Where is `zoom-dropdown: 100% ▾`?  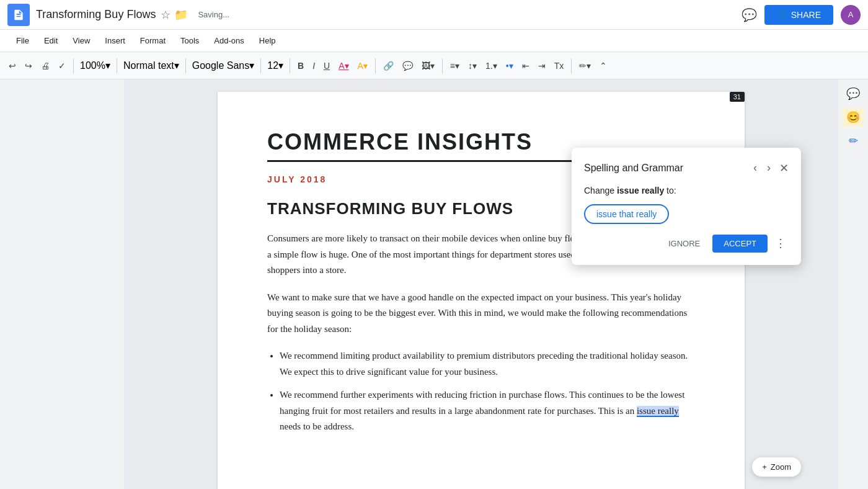
zoom-dropdown: 100% ▾ is located at coordinates (95, 66).